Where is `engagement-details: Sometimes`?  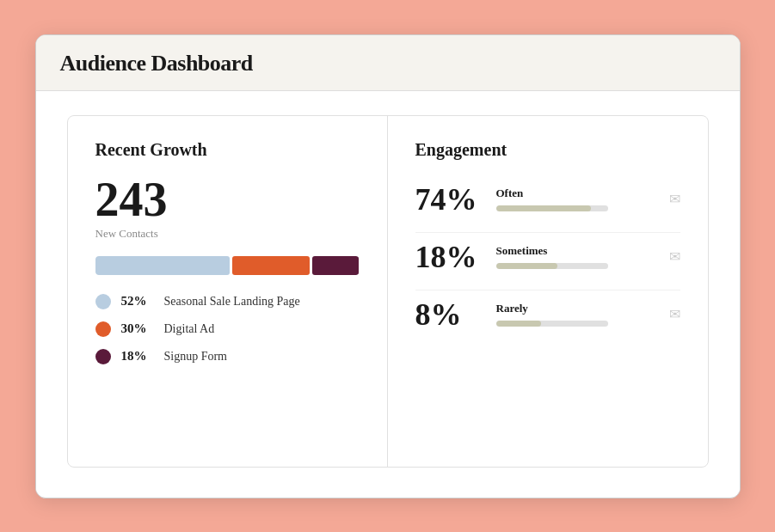
engagement-details: Sometimes is located at coordinates (575, 256).